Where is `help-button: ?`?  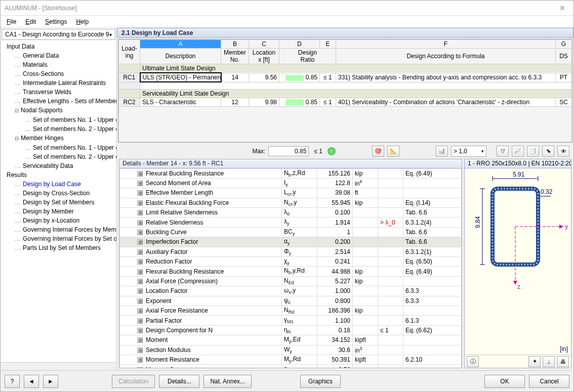 help-button: ? is located at coordinates (12, 381).